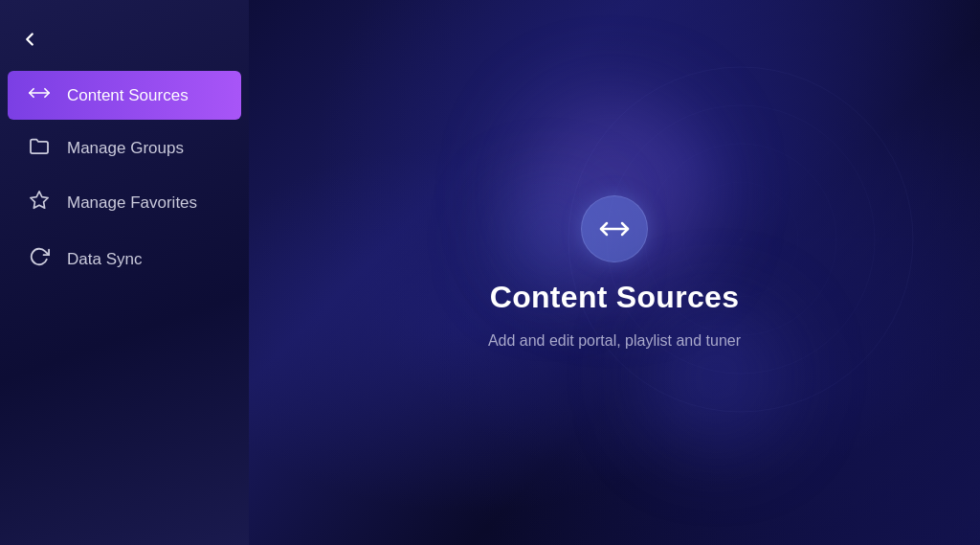 This screenshot has height=545, width=980. What do you see at coordinates (614, 341) in the screenshot?
I see `main-subtitle: Add and edit portal, playlist and tuner` at bounding box center [614, 341].